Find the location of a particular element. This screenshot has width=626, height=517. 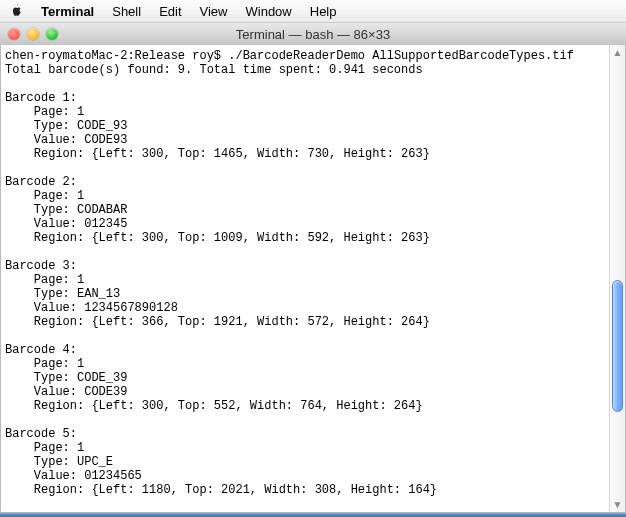

traffic-lights is located at coordinates (33, 34).